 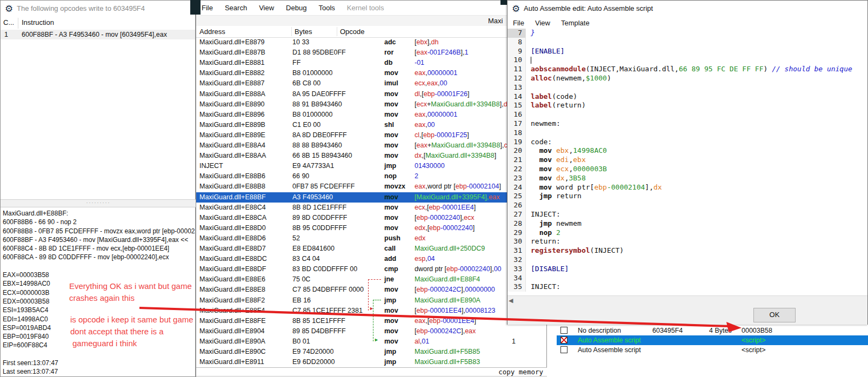 What do you see at coordinates (372, 372) in the screenshot?
I see `memory-viewer-statusbar: copy memory` at bounding box center [372, 372].